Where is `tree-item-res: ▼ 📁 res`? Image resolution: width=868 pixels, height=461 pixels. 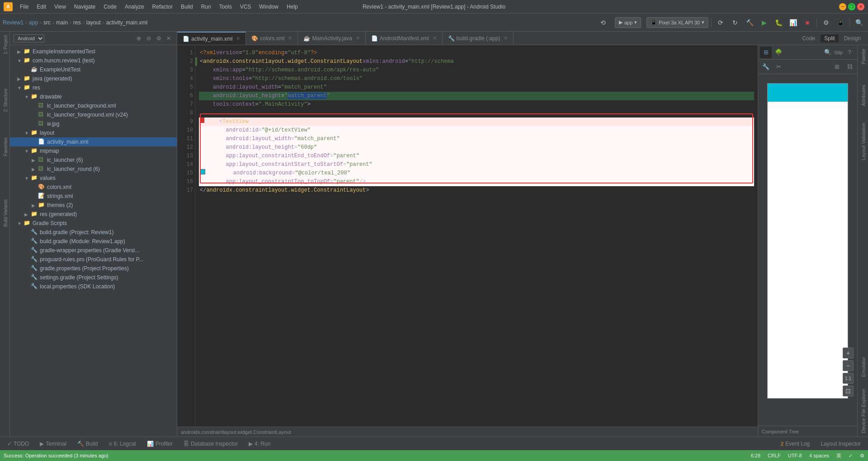 tree-item-res: ▼ 📁 res is located at coordinates (93, 88).